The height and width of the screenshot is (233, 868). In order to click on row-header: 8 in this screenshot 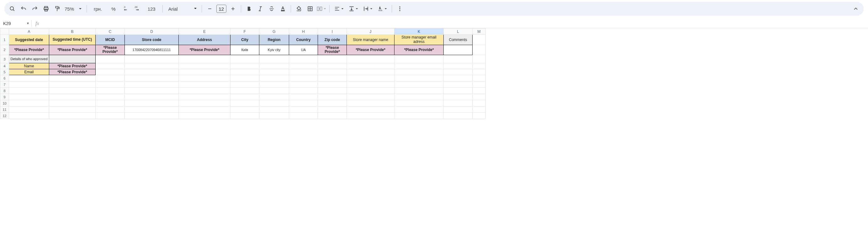, I will do `click(5, 91)`.